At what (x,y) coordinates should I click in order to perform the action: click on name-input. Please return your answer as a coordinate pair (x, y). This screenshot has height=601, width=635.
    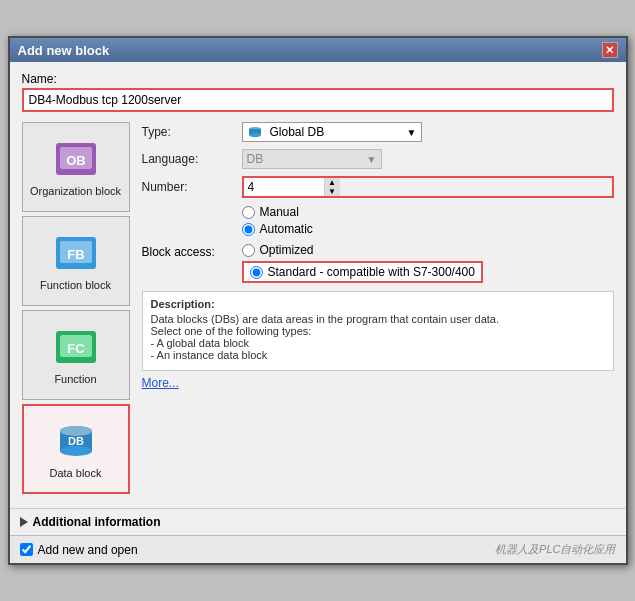
    Looking at the image, I should click on (318, 100).